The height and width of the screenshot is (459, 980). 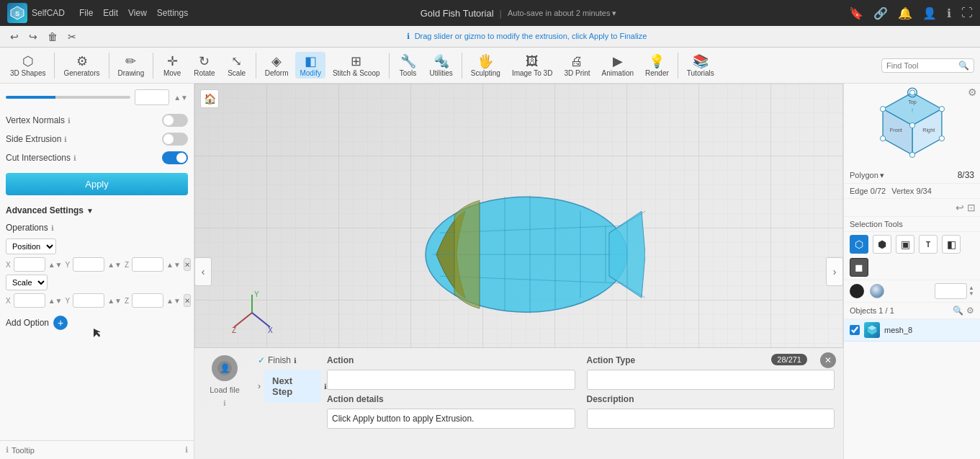 I want to click on color-globe-button, so click(x=877, y=291).